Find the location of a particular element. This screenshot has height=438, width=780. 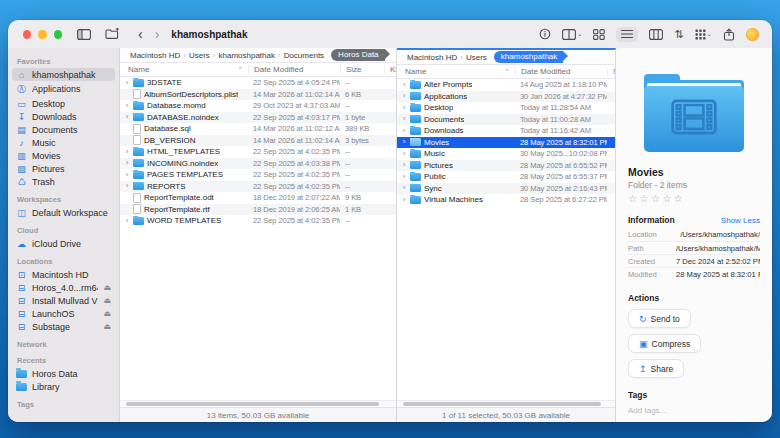

sidebar-item-install-mullvad-vpn: ⊟Install Mullvad VPN⏏ is located at coordinates (64, 300).